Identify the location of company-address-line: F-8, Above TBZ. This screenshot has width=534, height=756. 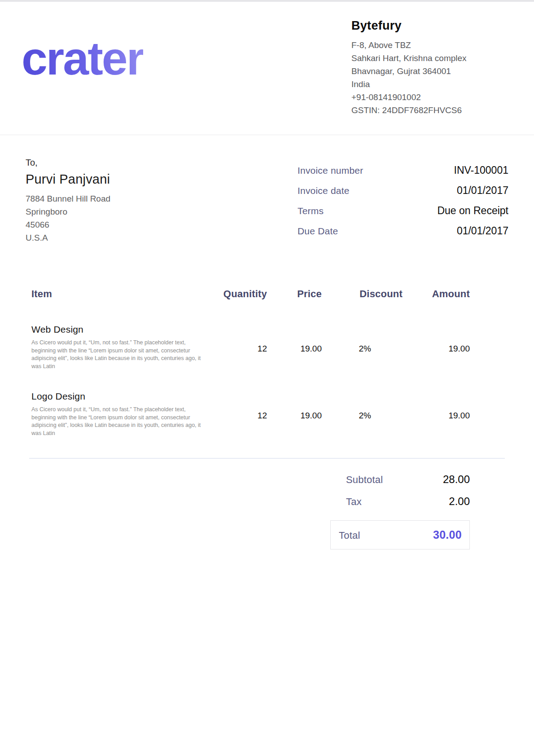
(430, 45).